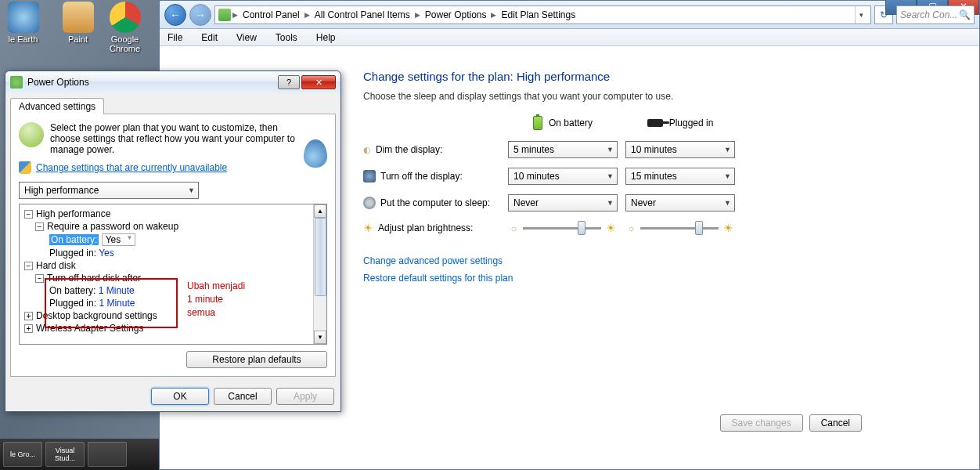 Image resolution: width=980 pixels, height=470 pixels. What do you see at coordinates (152, 82) in the screenshot?
I see `dialog-title: Power Options` at bounding box center [152, 82].